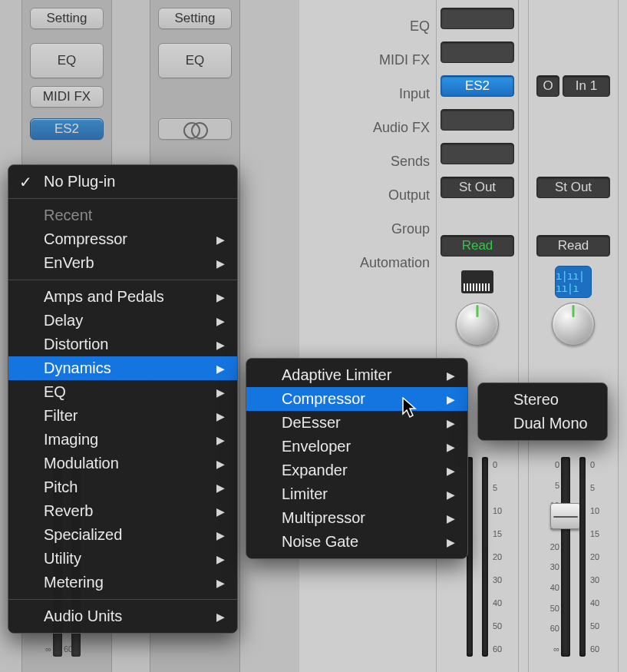 The width and height of the screenshot is (627, 672). I want to click on menu-item-category: Modulation▶, so click(123, 464).